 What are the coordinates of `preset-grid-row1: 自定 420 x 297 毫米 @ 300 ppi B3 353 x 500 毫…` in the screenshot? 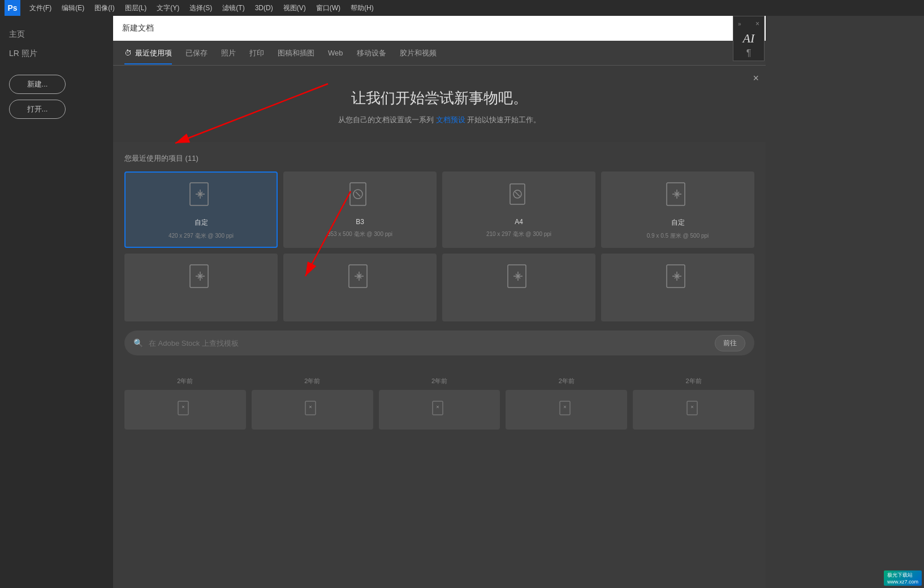 It's located at (439, 209).